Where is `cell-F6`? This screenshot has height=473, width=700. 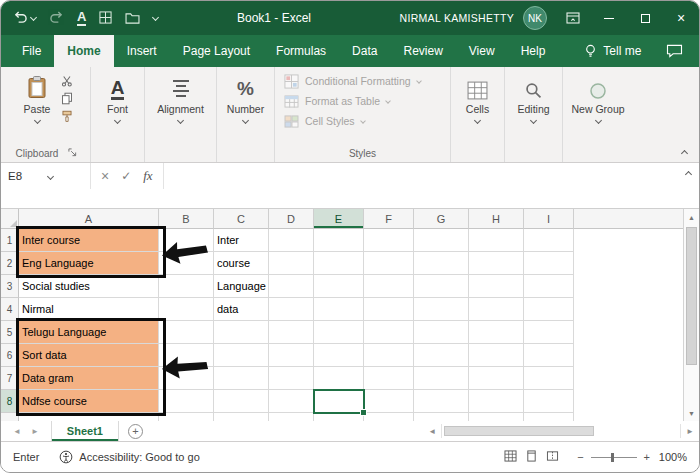
cell-F6 is located at coordinates (389, 356).